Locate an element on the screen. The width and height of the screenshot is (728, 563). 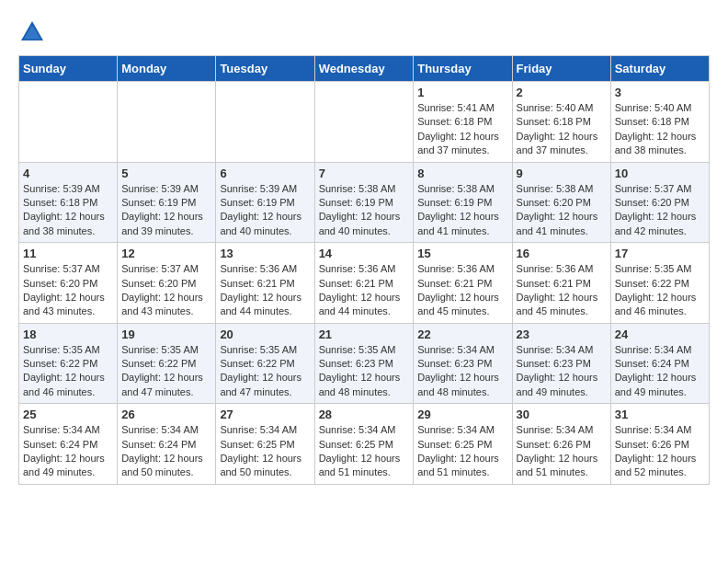
calendar-cell: 15Sunrise: 5:36 AM Sunset: 6:21 PM Dayli… is located at coordinates (463, 283).